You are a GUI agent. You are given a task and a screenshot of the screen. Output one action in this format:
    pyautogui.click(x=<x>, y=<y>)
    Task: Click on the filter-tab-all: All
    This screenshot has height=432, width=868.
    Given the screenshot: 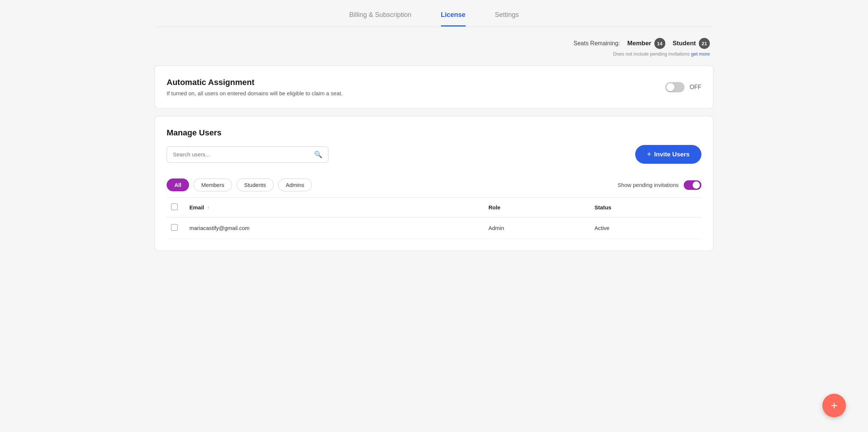 What is the action you would take?
    pyautogui.click(x=178, y=185)
    